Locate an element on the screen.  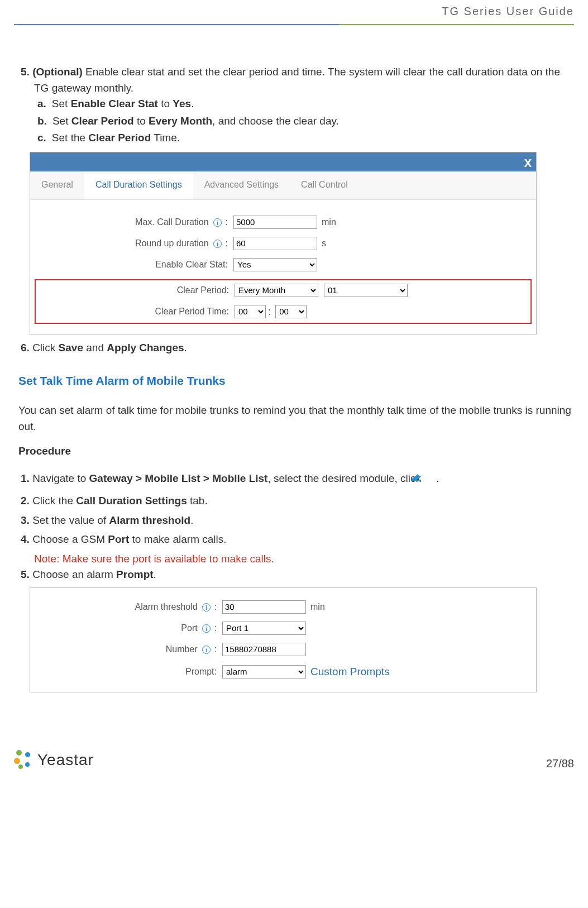
p1-num: 1. is located at coordinates (25, 478).